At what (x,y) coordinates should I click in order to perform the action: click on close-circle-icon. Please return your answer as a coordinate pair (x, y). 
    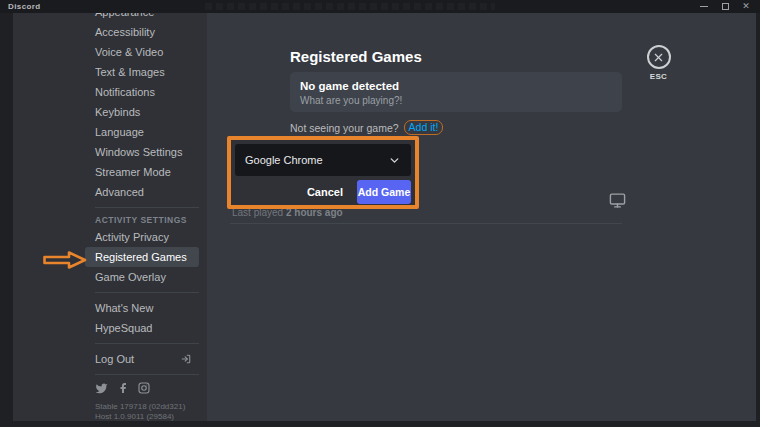
    Looking at the image, I should click on (659, 57).